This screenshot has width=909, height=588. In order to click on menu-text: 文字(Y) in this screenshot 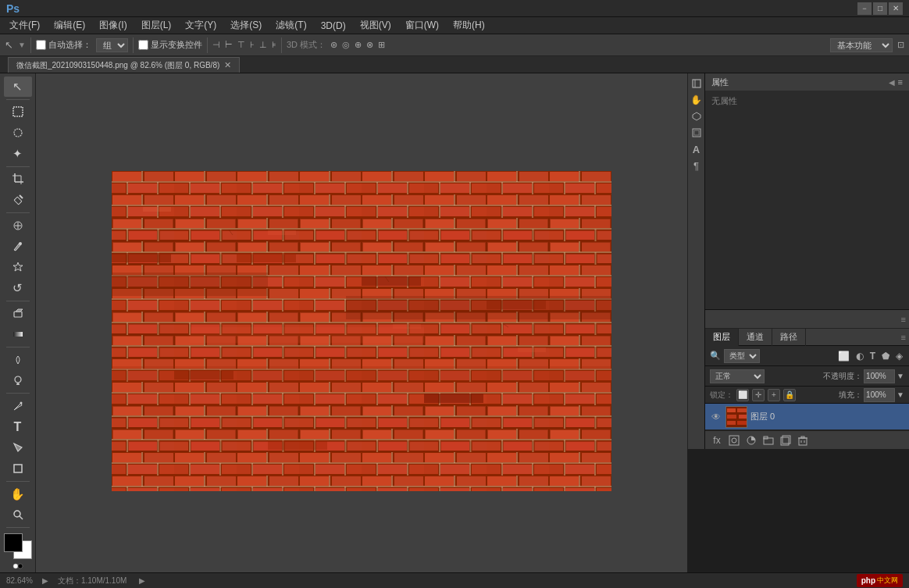, I will do `click(201, 25)`.